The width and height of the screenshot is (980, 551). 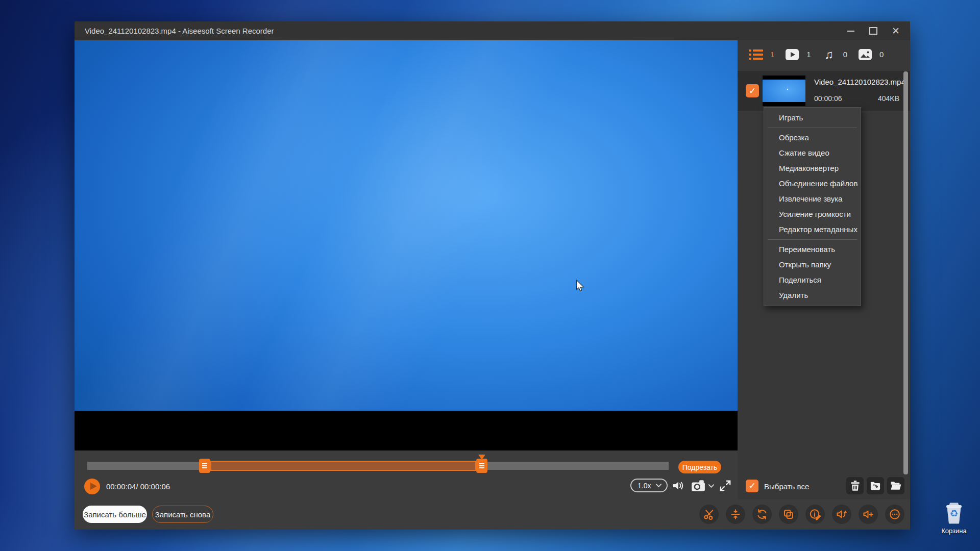 What do you see at coordinates (482, 457) in the screenshot?
I see `playhead-marker-icon` at bounding box center [482, 457].